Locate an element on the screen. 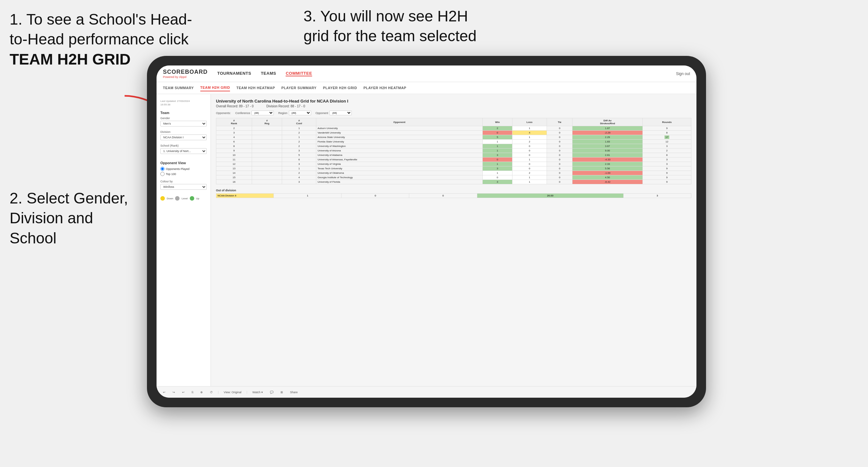  toolbar-undo: ↩ is located at coordinates (164, 392).